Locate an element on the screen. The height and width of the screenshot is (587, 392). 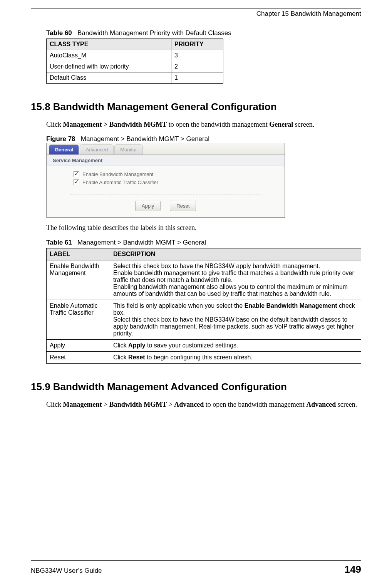
table-row: Enable Automatic Traffic Classifier This… is located at coordinates (204, 320).